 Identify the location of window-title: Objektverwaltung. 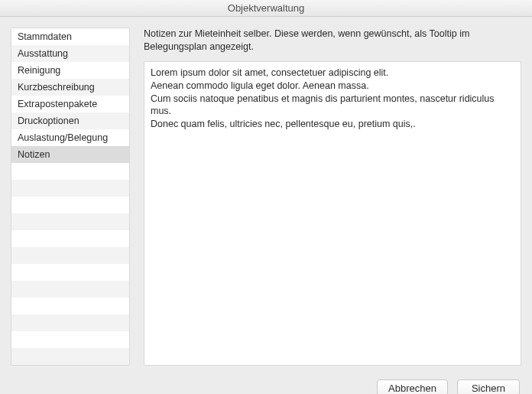
(266, 8).